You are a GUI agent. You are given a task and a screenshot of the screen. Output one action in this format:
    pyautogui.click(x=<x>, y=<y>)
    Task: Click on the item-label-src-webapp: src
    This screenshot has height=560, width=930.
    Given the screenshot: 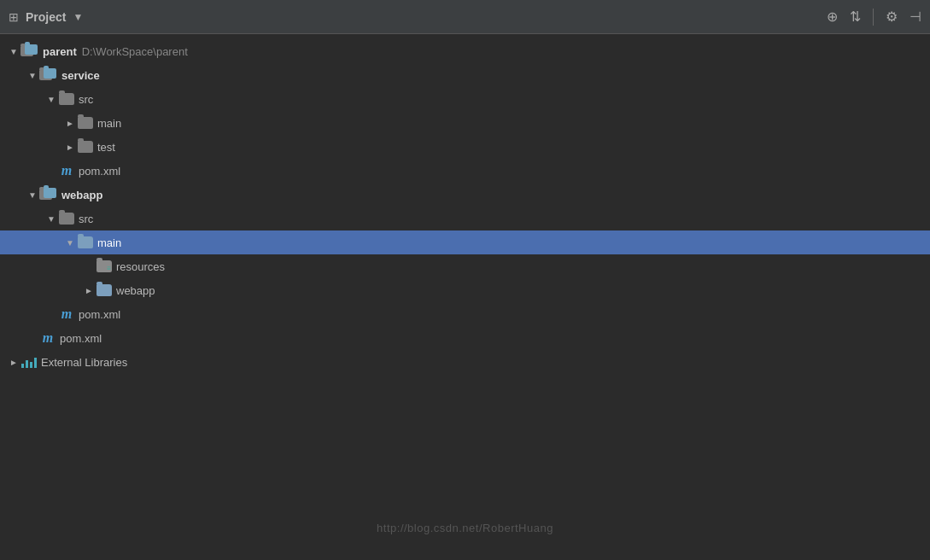 What is the action you would take?
    pyautogui.click(x=85, y=219)
    